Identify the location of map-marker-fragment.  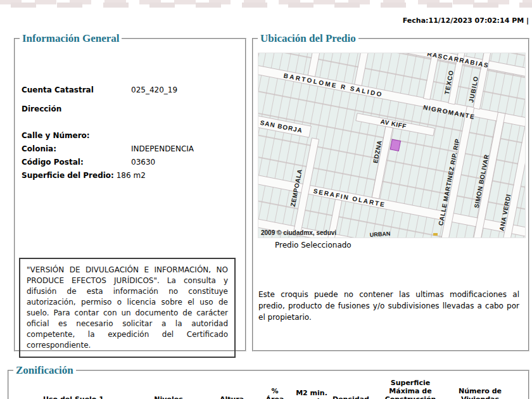
(436, 234).